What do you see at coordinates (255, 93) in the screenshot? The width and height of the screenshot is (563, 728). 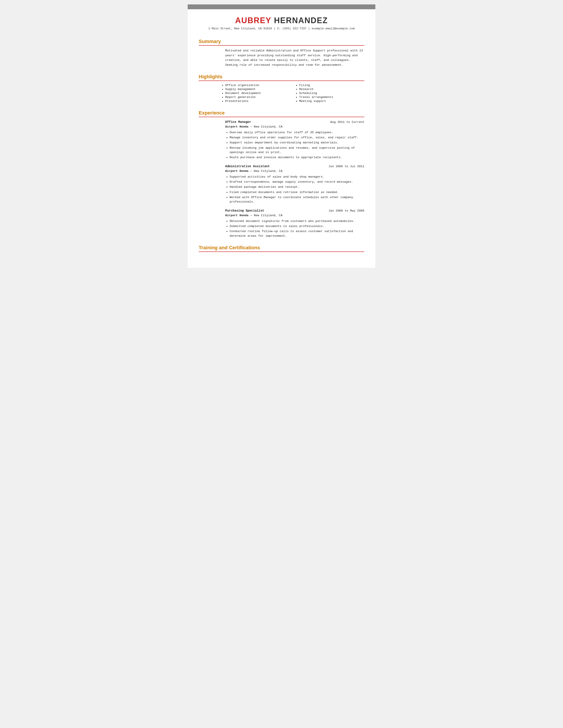 I see `highlights-col1: Office organizationSupply managementDocu…` at bounding box center [255, 93].